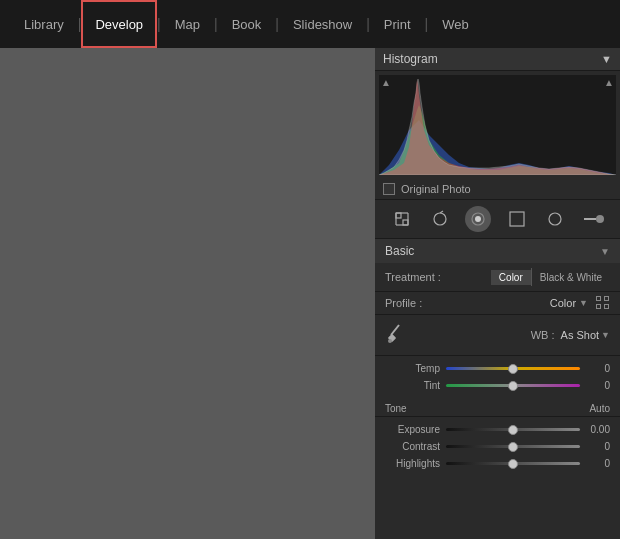  Describe the element at coordinates (580, 335) in the screenshot. I see `wb-value: As Shot` at that location.